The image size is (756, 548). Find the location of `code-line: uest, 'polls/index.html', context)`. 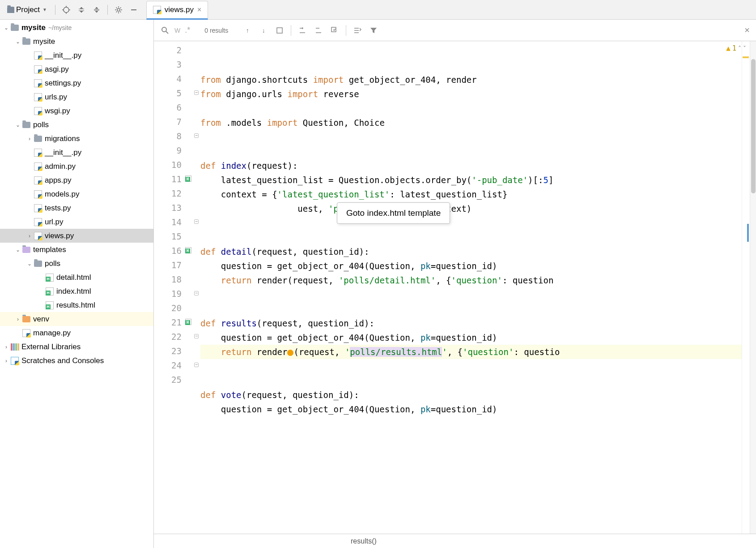

code-line: uest, 'polls/index.html', context) is located at coordinates (471, 209).